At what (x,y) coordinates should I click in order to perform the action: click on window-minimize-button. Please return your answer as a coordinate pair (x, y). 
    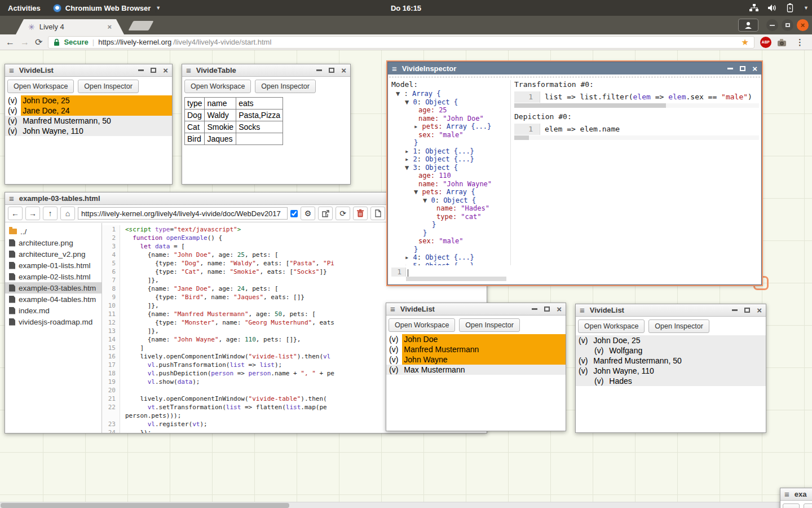
    Looking at the image, I should click on (773, 25).